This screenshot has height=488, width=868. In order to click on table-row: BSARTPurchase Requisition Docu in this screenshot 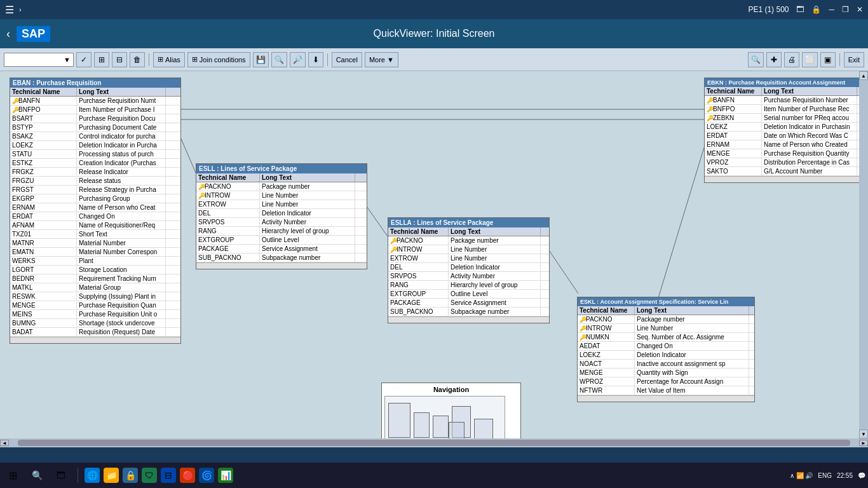, I will do `click(95, 119)`.